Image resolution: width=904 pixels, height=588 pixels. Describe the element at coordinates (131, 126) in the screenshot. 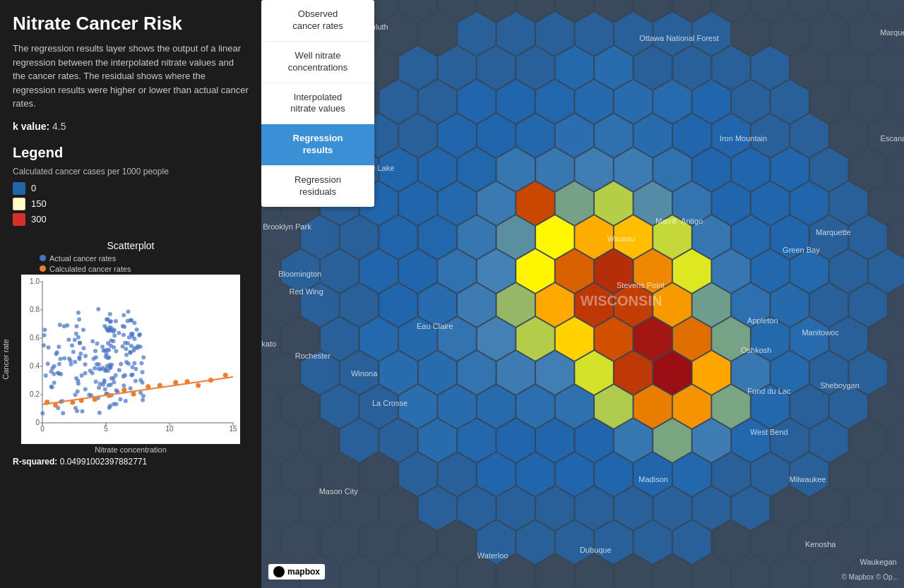

I see `k-value-display: k value: 4.5` at that location.